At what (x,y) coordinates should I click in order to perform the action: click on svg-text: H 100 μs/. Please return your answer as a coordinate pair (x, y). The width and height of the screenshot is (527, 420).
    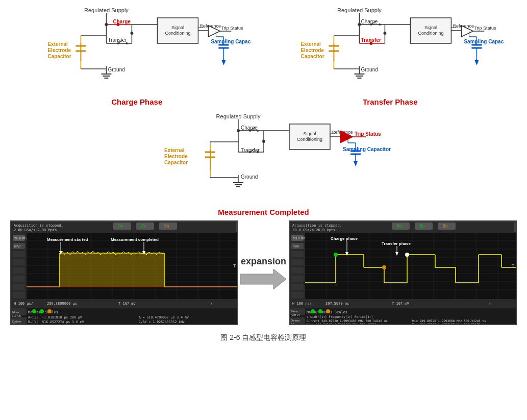
    Looking at the image, I should click on (23, 304).